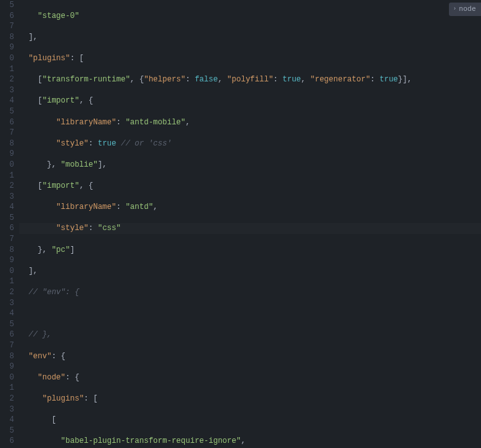  Describe the element at coordinates (10, 224) in the screenshot. I see `line-number-gutter: 5678901234567890123456789012345678901234…` at that location.